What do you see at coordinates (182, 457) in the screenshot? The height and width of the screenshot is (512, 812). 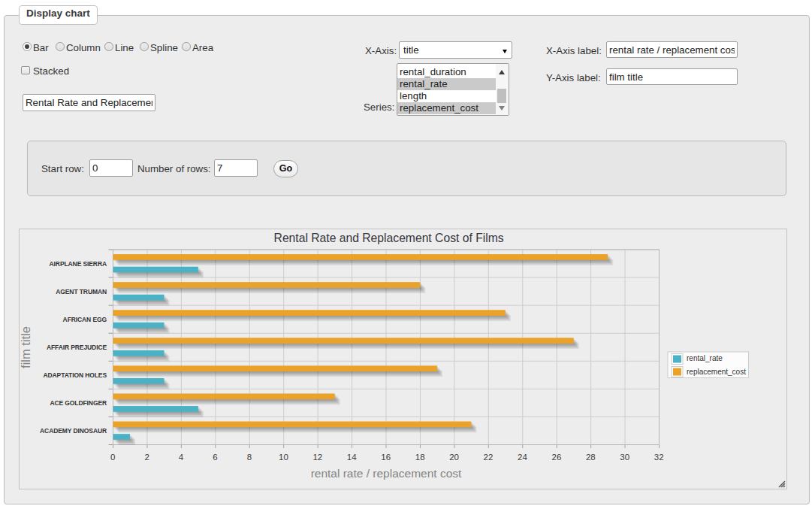 I see `svg-text: 4` at bounding box center [182, 457].